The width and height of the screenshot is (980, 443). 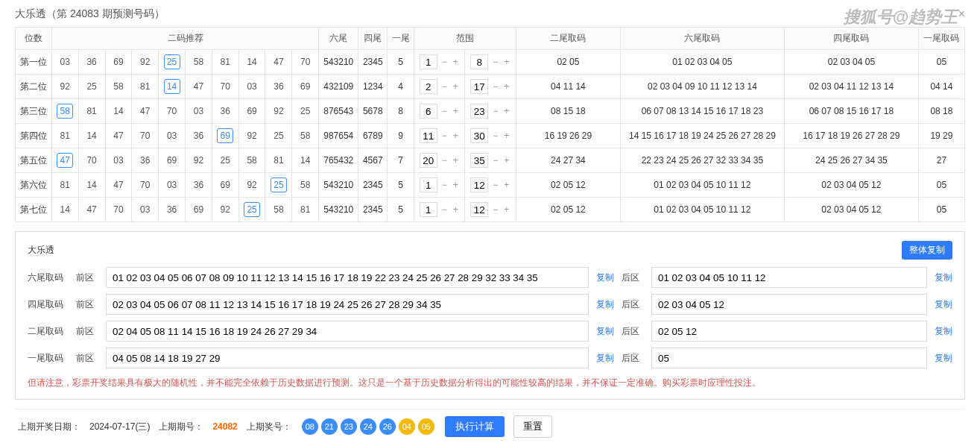 What do you see at coordinates (927, 251) in the screenshot?
I see `copy-all-button: 整体复制` at bounding box center [927, 251].